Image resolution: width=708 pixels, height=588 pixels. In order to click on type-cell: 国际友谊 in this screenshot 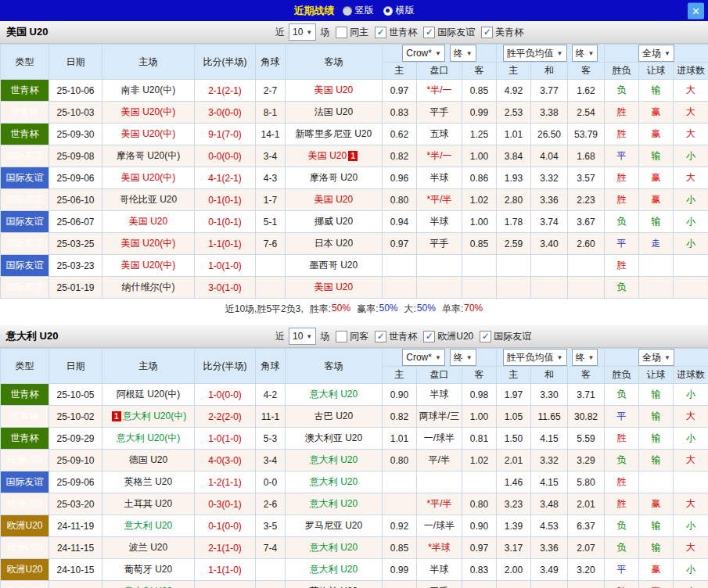, I will do `click(25, 288)`.